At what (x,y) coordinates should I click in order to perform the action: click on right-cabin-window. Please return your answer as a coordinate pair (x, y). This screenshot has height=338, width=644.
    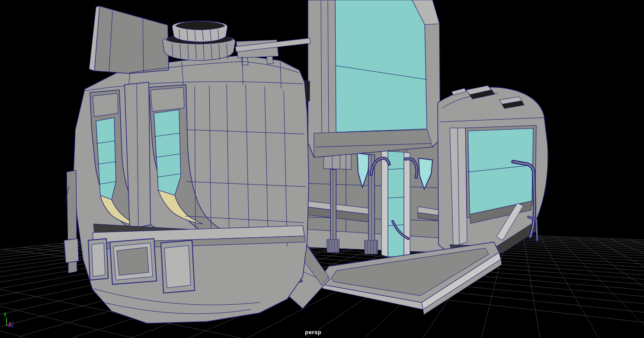
    Looking at the image, I should click on (501, 171).